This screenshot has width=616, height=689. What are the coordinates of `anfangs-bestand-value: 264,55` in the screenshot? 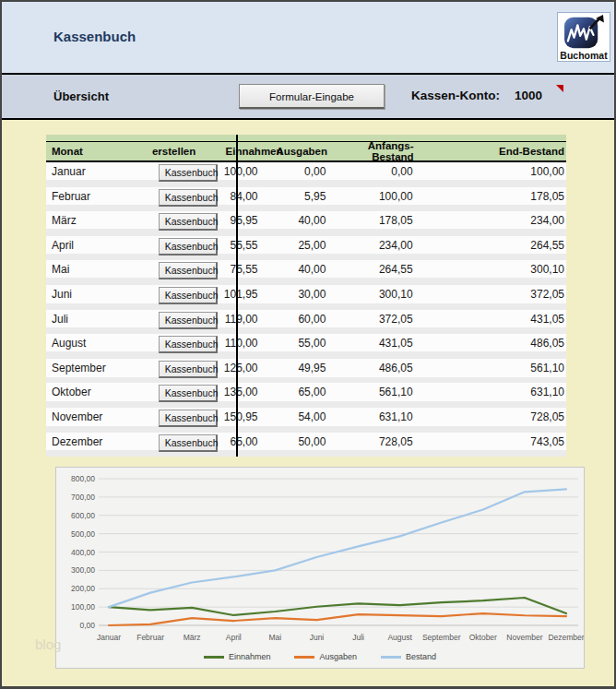 It's located at (369, 273).